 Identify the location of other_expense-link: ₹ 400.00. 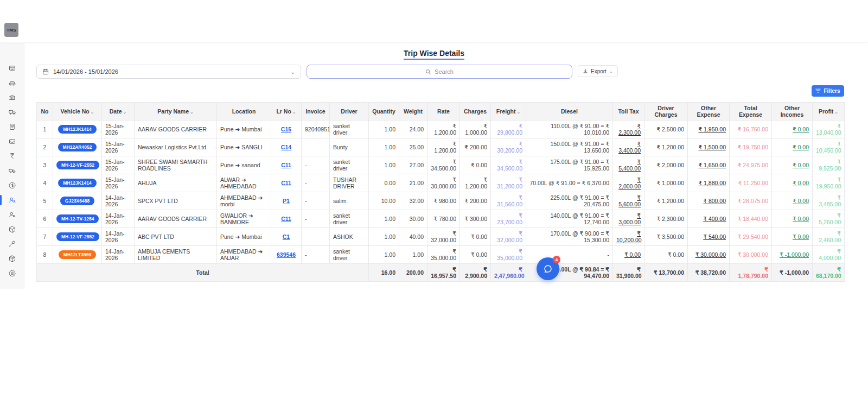
(714, 219).